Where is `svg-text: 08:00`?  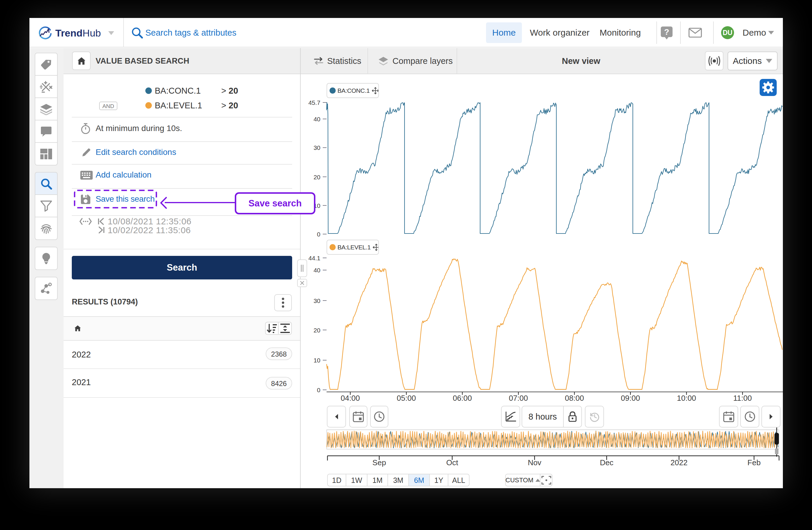 svg-text: 08:00 is located at coordinates (575, 398).